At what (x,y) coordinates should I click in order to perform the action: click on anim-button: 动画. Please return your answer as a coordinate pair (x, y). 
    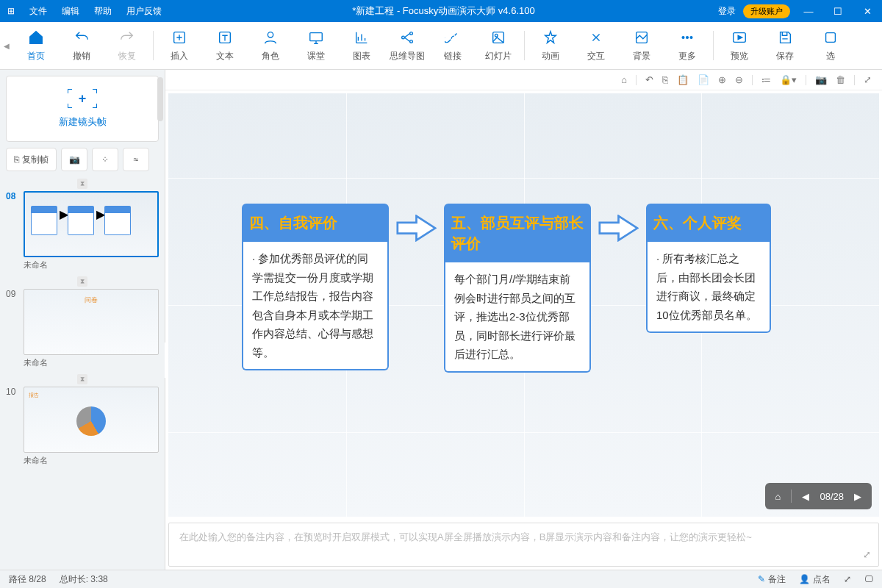
    Looking at the image, I should click on (551, 46).